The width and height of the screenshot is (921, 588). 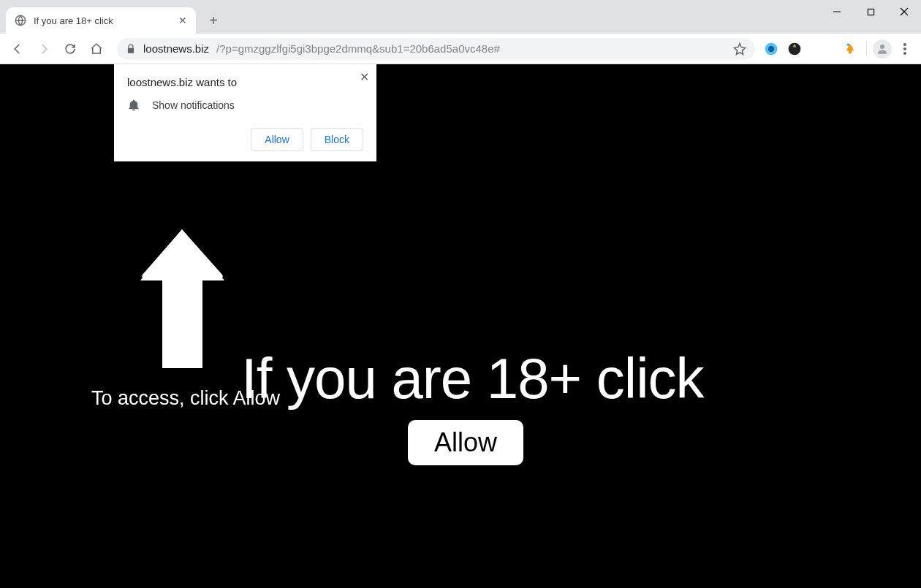 I want to click on tab-title: If you are 18+ click, so click(x=73, y=20).